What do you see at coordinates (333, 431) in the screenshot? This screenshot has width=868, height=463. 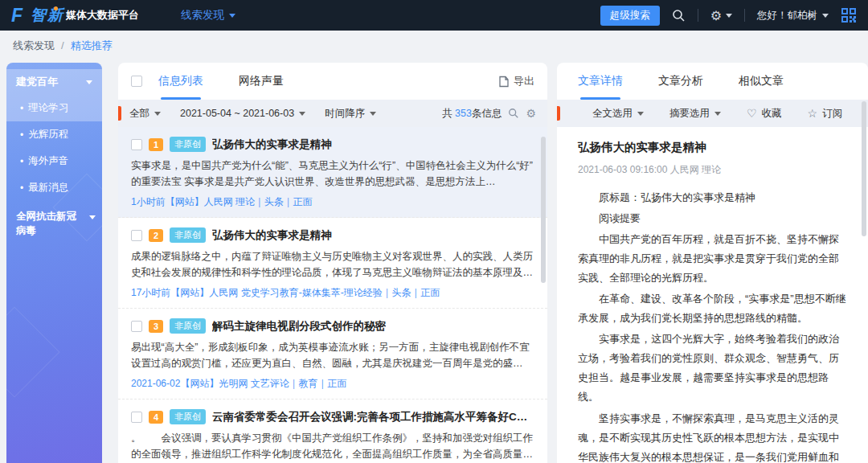 I see `list-item: 4 非原创 云南省委常委会召开会议强调:完善各项工作措施高水平筹备好COP15 …` at bounding box center [333, 431].